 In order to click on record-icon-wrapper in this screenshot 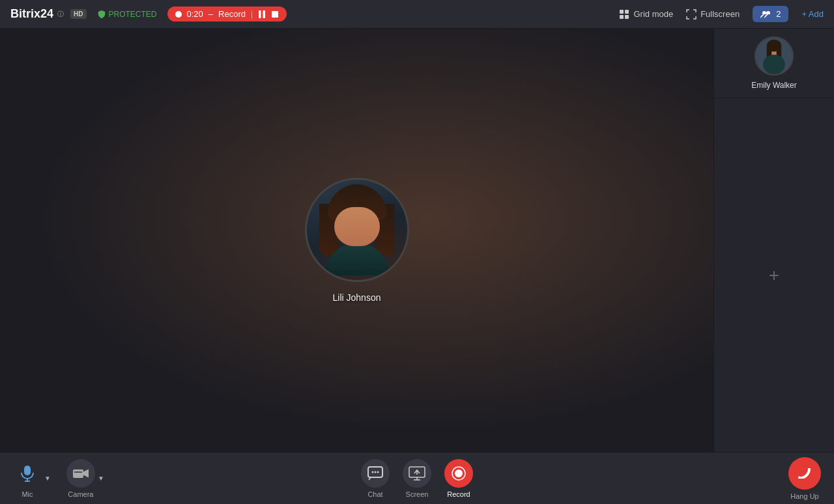, I will do `click(459, 473)`.